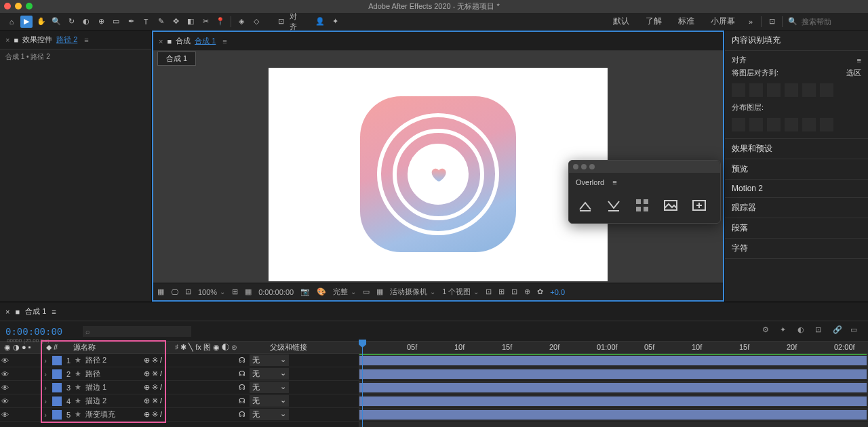 This screenshot has height=427, width=868. I want to click on help-toggle-icon: ⊡, so click(772, 22).